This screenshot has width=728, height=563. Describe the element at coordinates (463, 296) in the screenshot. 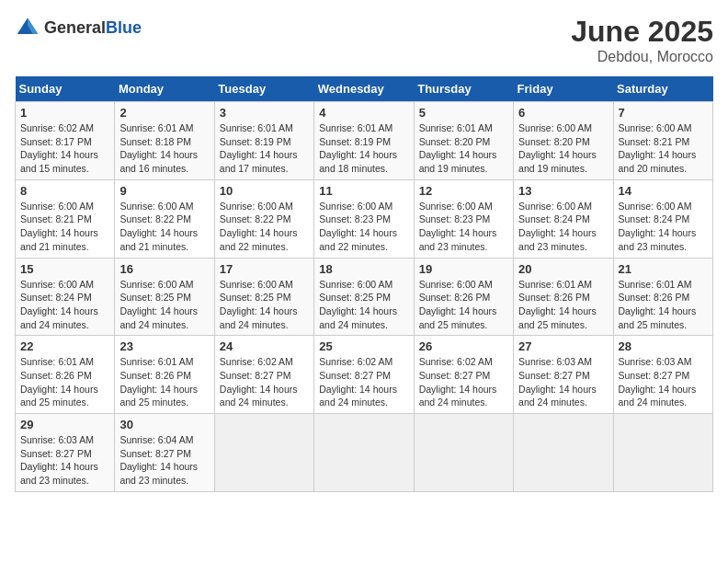

I see `calendar-cell: 19 Sunrise: 6:00 AMSunset: 8:26 PMDaylig…` at that location.